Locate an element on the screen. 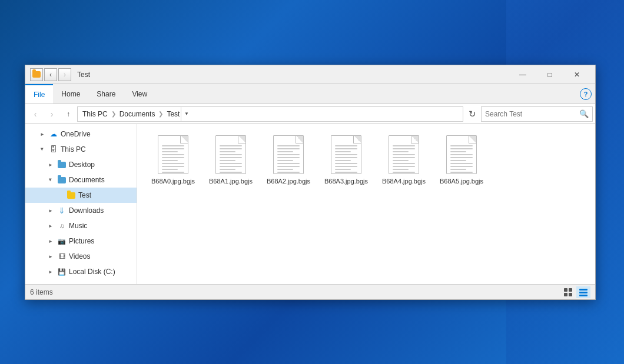 This screenshot has height=364, width=624. file-item: B68A4.jpg.bgjs is located at coordinates (404, 159).